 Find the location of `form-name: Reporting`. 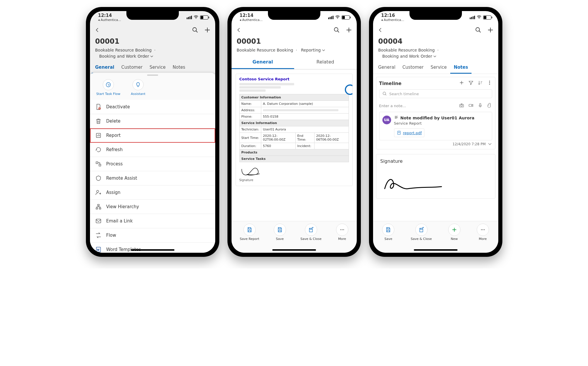

form-name: Reporting is located at coordinates (311, 50).